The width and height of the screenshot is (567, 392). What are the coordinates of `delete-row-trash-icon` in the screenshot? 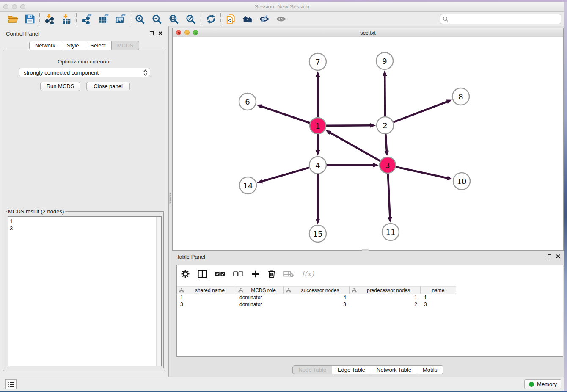 It's located at (272, 274).